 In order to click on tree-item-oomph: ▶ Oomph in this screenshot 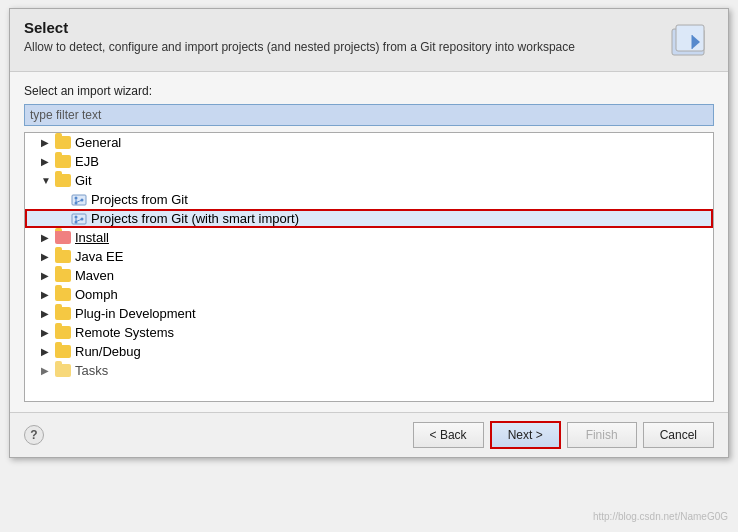, I will do `click(369, 294)`.